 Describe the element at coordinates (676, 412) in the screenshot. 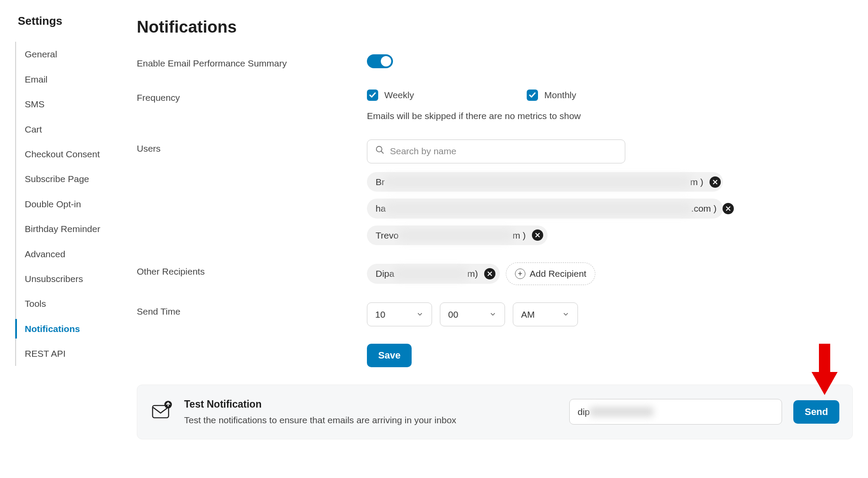

I see `test-email-input: dipxxxxxxxxxxxxxx` at that location.